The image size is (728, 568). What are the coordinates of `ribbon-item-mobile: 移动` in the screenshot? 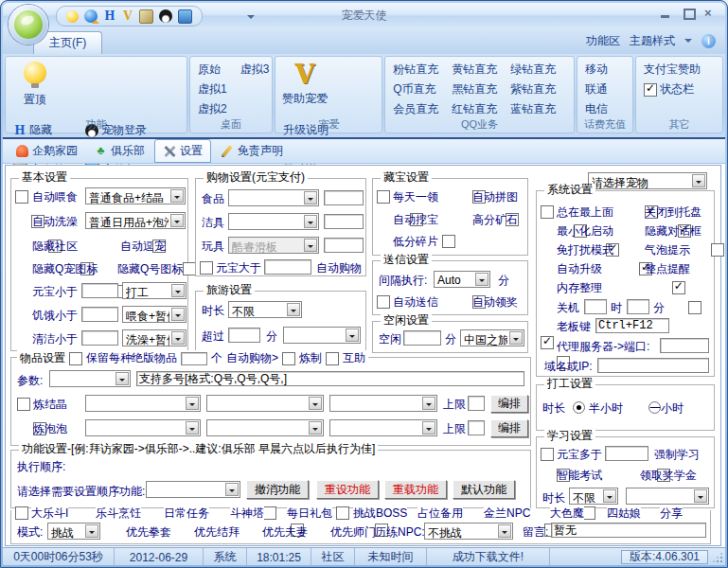 It's located at (605, 70).